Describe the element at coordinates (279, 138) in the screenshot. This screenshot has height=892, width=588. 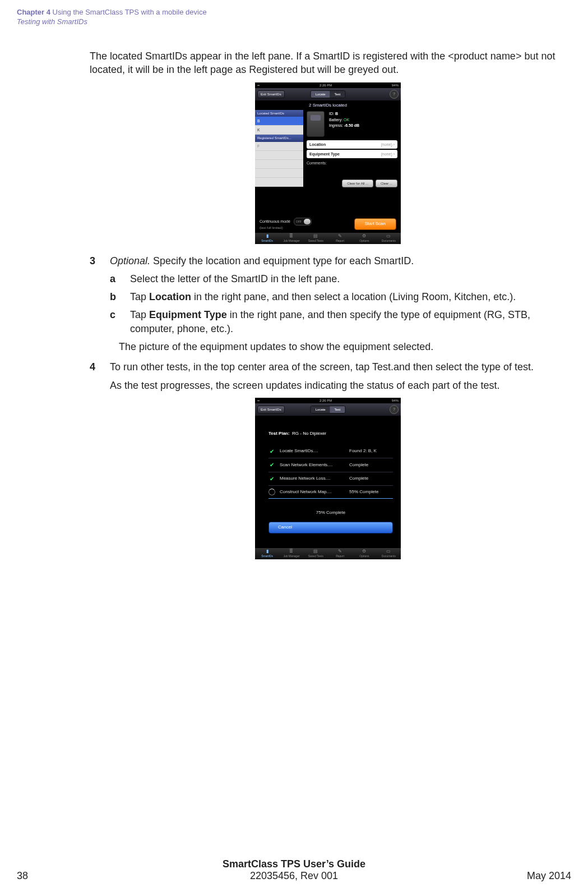
I see `registered-header: Registered SmartIDs...` at that location.